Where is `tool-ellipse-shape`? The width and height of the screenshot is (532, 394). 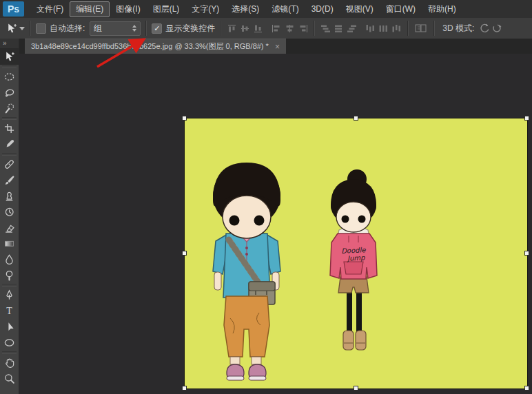
tool-ellipse-shape is located at coordinates (10, 343).